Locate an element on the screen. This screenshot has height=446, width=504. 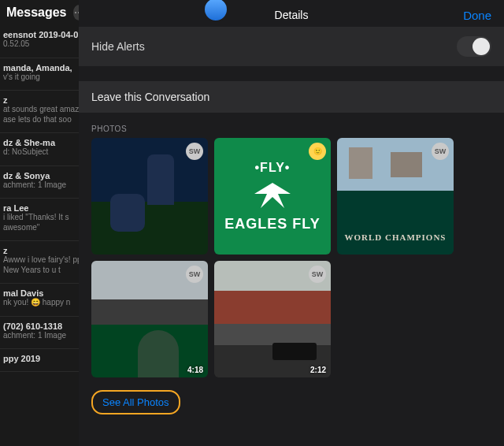
conversation-preview: Awww i love fairy's! ppy New Years to u … is located at coordinates (46, 265).